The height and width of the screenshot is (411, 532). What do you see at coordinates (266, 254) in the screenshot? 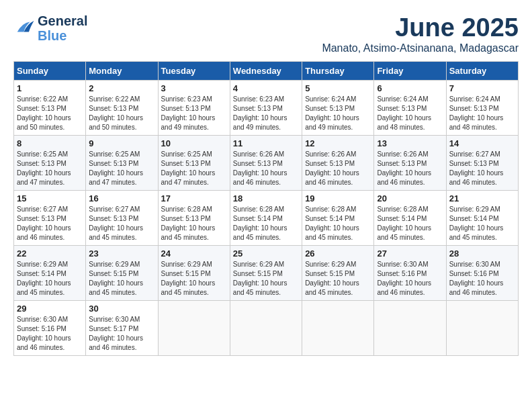
I see `day-number: 25` at bounding box center [266, 254].